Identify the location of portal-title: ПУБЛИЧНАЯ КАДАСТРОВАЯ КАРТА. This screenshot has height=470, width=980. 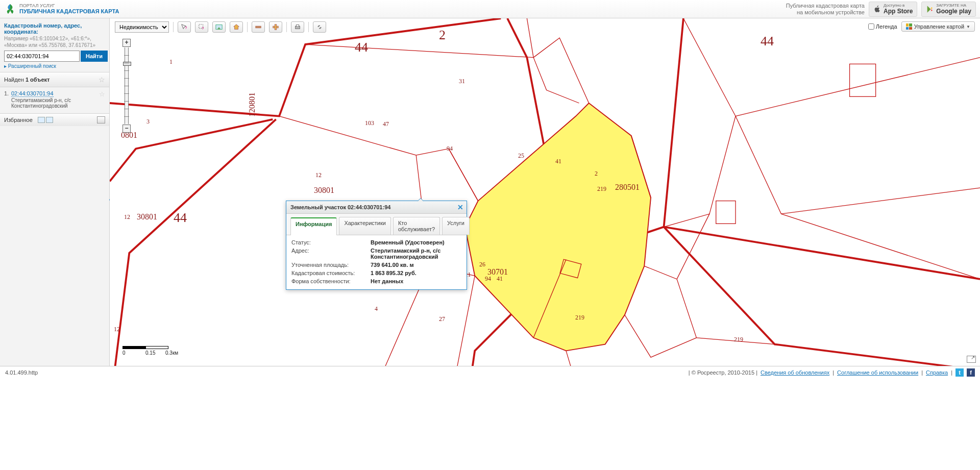
(69, 11).